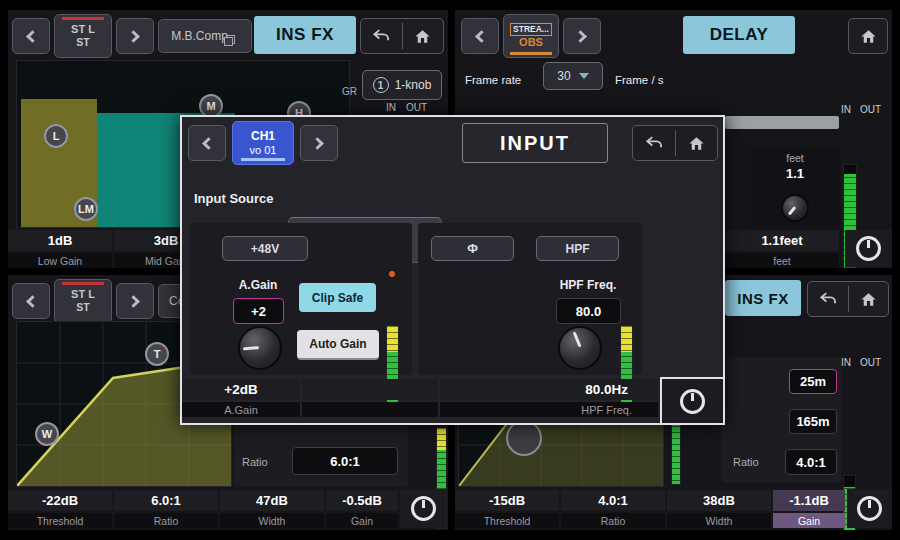 The image size is (900, 540). What do you see at coordinates (549, 390) in the screenshot?
I see `param-value: 80.0Hz` at bounding box center [549, 390].